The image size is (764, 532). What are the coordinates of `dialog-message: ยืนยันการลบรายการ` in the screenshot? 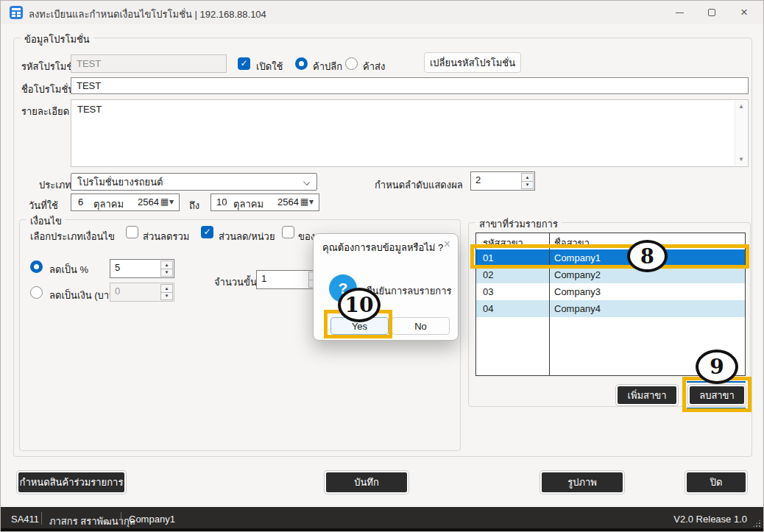 It's located at (409, 291).